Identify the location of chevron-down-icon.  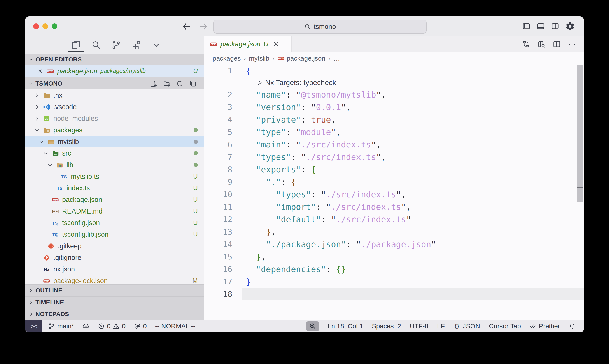
(37, 130).